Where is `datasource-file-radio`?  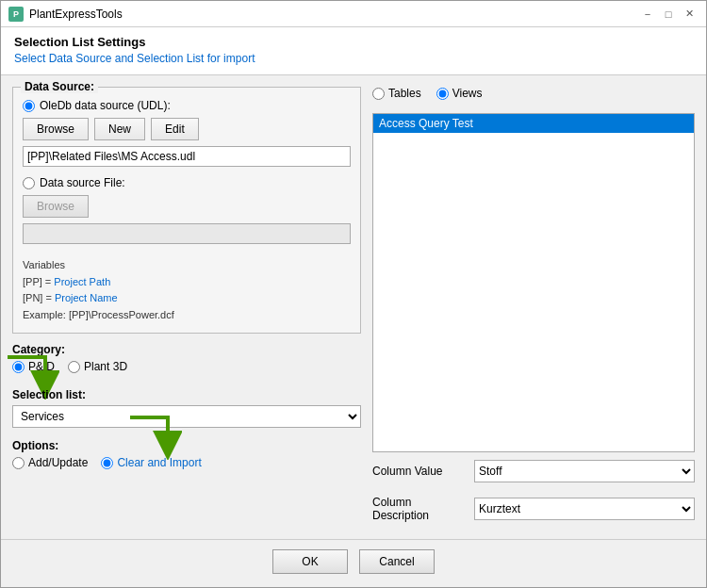 datasource-file-radio is located at coordinates (28, 183).